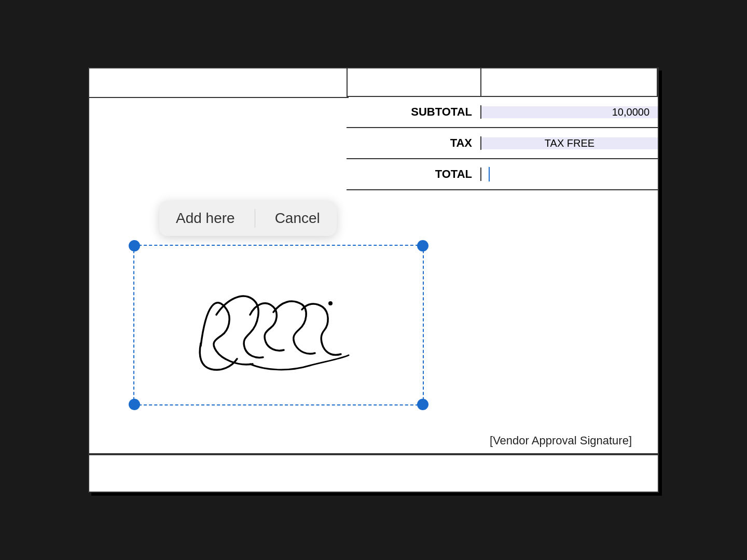 The height and width of the screenshot is (560, 747). Describe the element at coordinates (279, 325) in the screenshot. I see `signature-area` at that location.